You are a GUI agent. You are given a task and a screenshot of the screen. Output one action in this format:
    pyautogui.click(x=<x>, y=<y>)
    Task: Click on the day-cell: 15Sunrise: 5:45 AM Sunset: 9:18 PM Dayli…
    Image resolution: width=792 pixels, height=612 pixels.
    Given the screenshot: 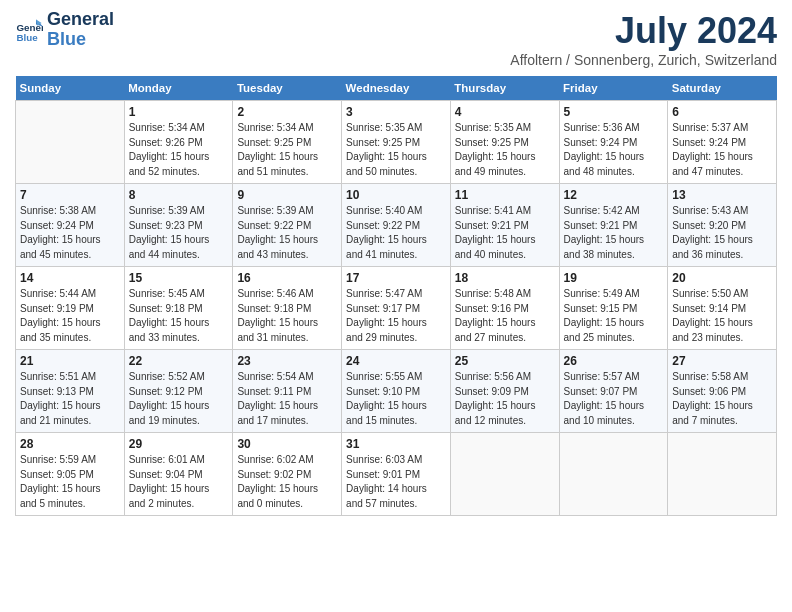 What is the action you would take?
    pyautogui.click(x=178, y=308)
    